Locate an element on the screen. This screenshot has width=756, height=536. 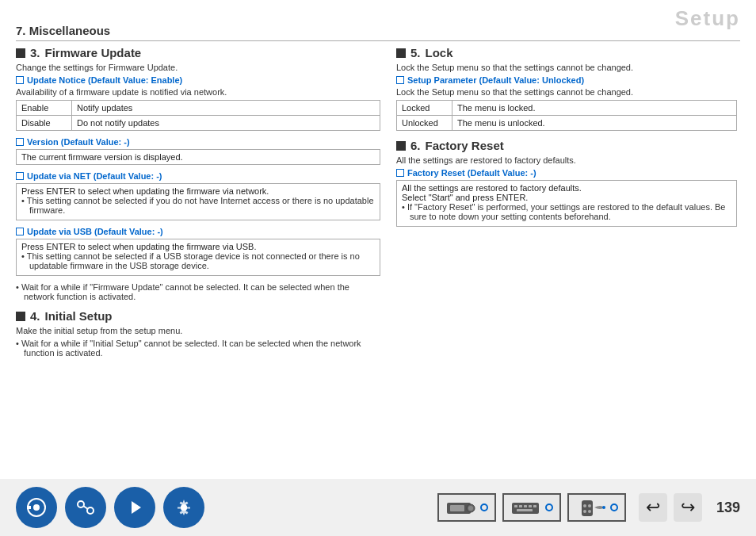
setup-param-label: Setup Parameter (Default Value: Unlocked… is located at coordinates (496, 80).